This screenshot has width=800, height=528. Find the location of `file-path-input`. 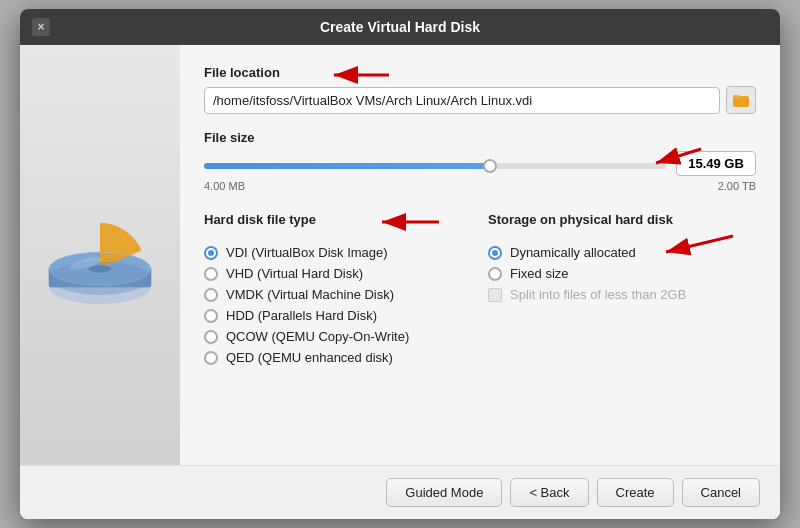

file-path-input is located at coordinates (462, 100).